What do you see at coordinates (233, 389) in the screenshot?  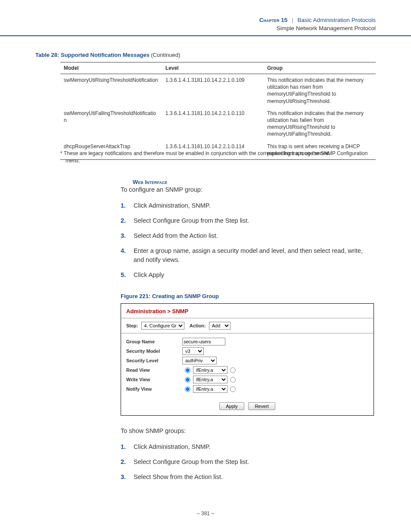 I see `notify-view-radio-none` at bounding box center [233, 389].